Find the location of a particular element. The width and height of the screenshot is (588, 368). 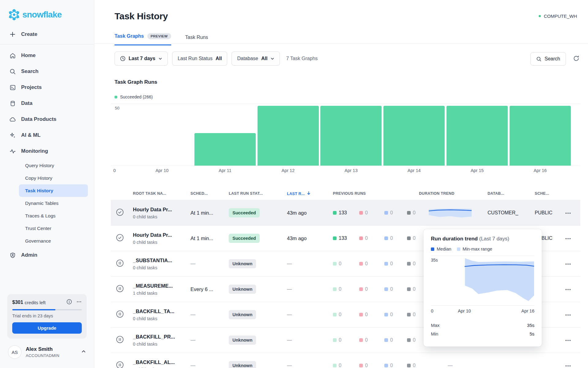

duration-trend-band is located at coordinates (483, 281).